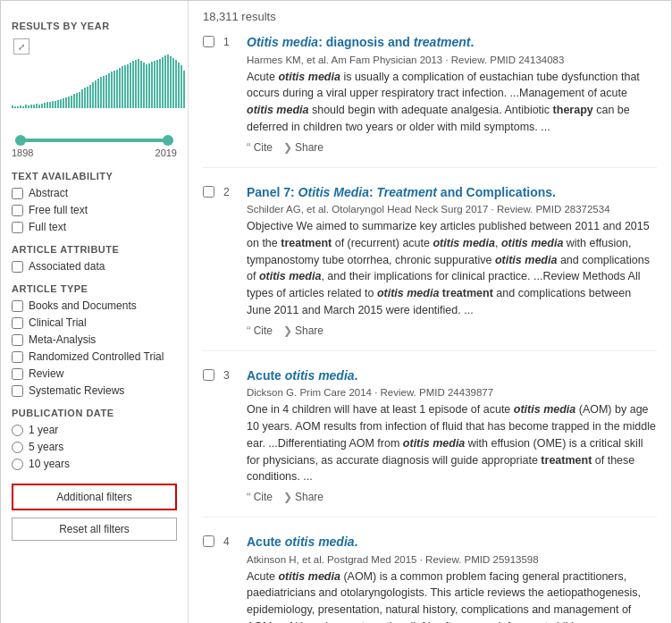 The width and height of the screenshot is (672, 623). Describe the element at coordinates (209, 375) in the screenshot. I see `result-3-checkbox` at that location.